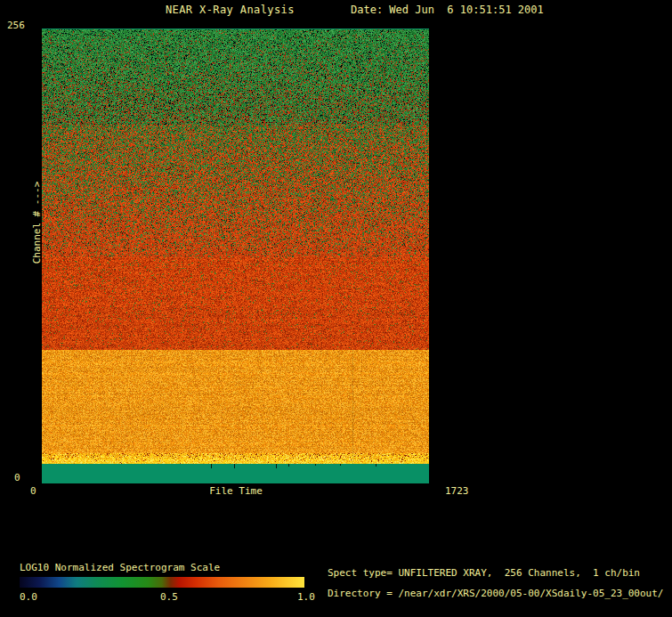 This screenshot has height=617, width=672. I want to click on colorbar-tick-mid: 0.5, so click(169, 597).